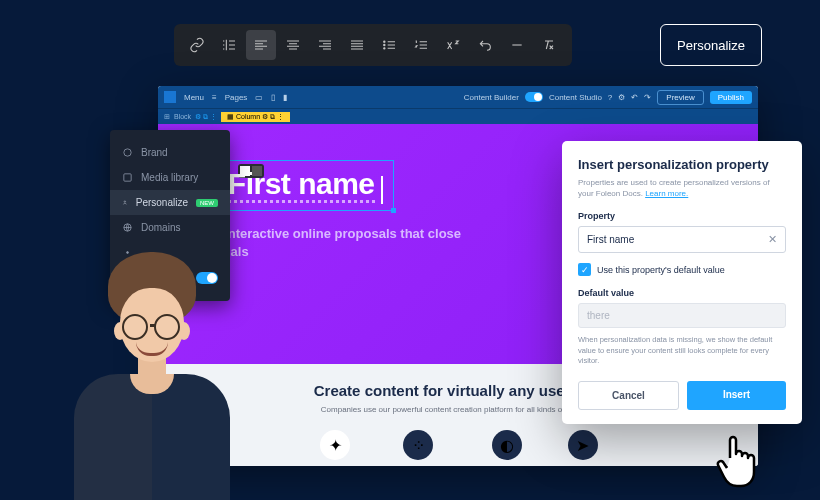  Describe the element at coordinates (418, 448) in the screenshot. I see `card-reports: ⁘Annual reports` at that location.